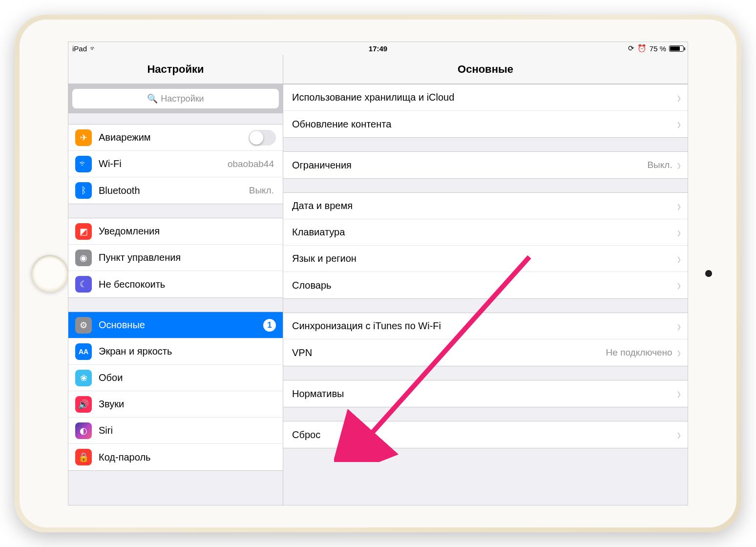 The image size is (756, 547). Describe the element at coordinates (631, 48) in the screenshot. I see `orientation-lock-icon: ⟳` at that location.